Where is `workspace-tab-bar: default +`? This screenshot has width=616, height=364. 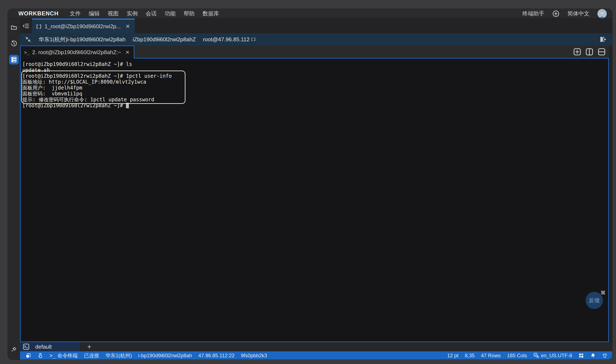 workspace-tab-bar: default + is located at coordinates (316, 347).